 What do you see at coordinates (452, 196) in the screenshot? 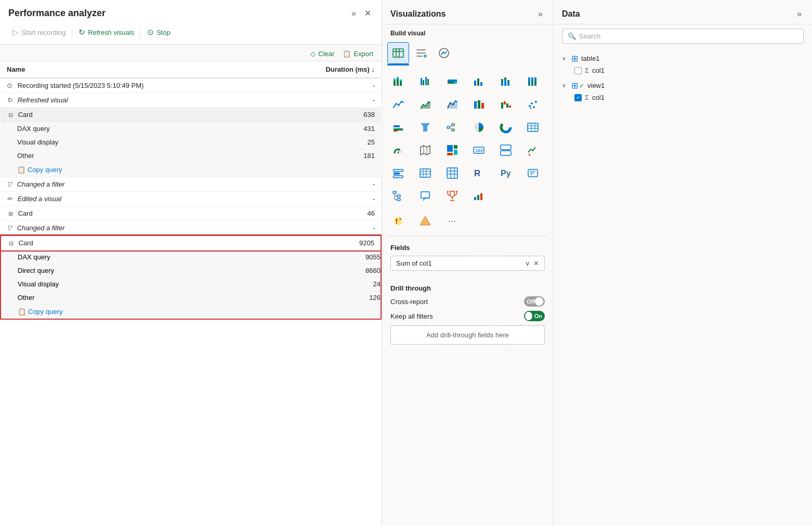
I see `viz-trophy-button` at bounding box center [452, 196].